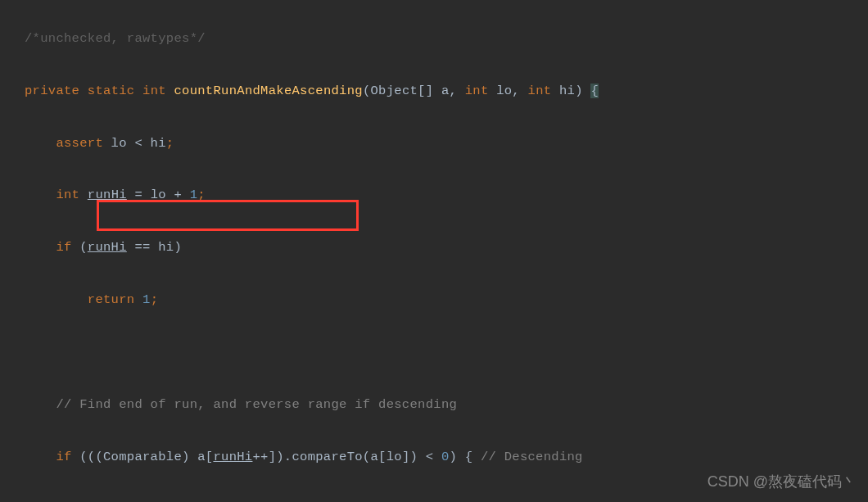 The image size is (868, 502). I want to click on keyword-static: static, so click(111, 91).